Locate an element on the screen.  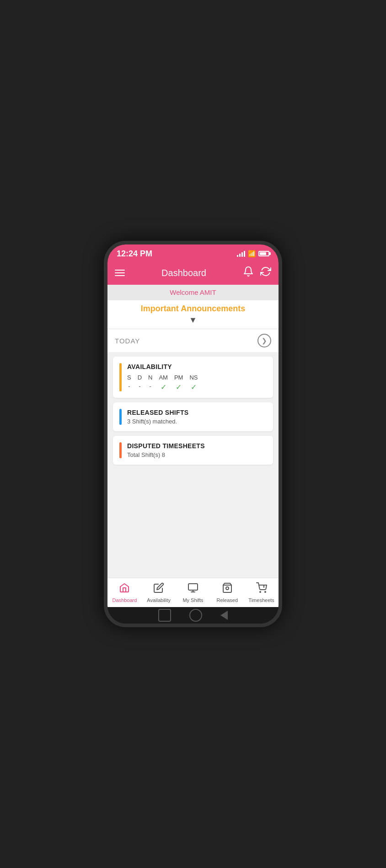
signal-icon is located at coordinates (241, 254).